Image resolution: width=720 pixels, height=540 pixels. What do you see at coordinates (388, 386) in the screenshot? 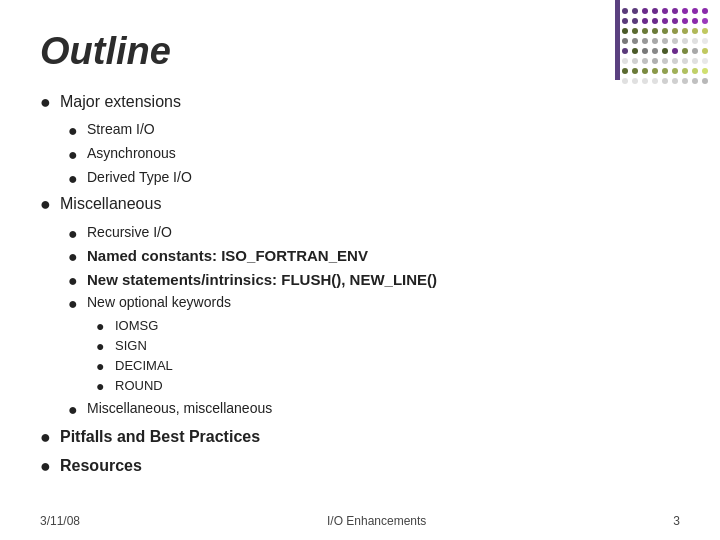
I see `list-item: ● ROUND` at bounding box center [388, 386].